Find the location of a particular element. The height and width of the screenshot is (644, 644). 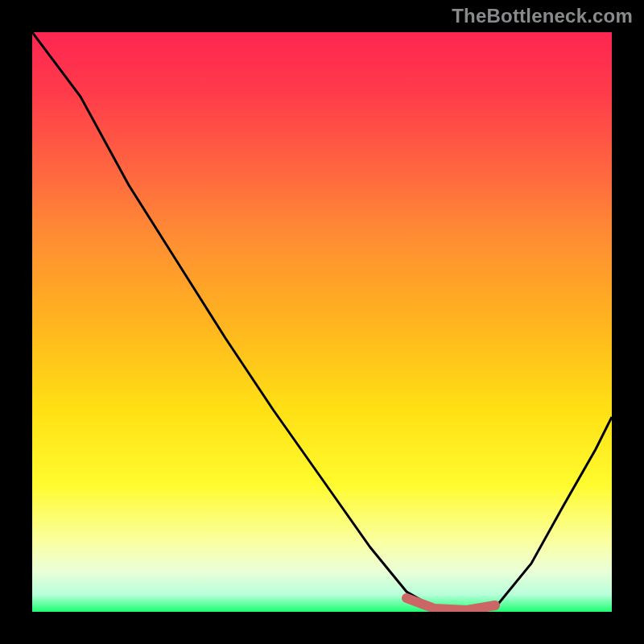

flat-region-highlight is located at coordinates (451, 604).